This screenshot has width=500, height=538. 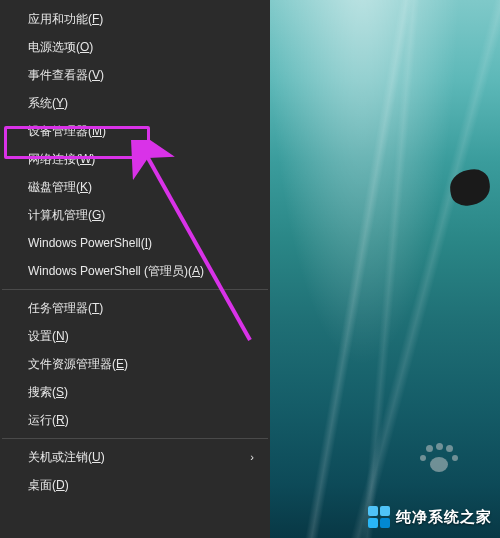 I want to click on menu-item-label: 计算机管理(G), so click(x=66, y=216).